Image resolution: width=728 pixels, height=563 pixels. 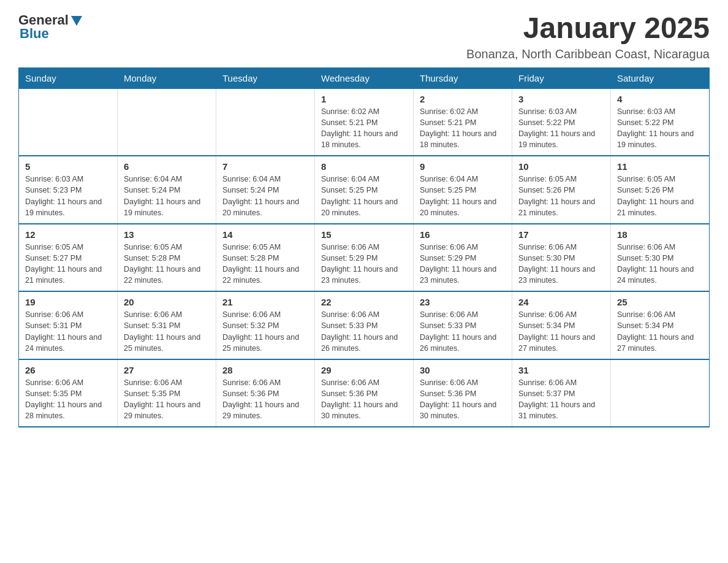 I want to click on day-detail: Sunrise: 6:03 AM Sunset: 5:23 PM Dayligh…, so click(x=64, y=196).